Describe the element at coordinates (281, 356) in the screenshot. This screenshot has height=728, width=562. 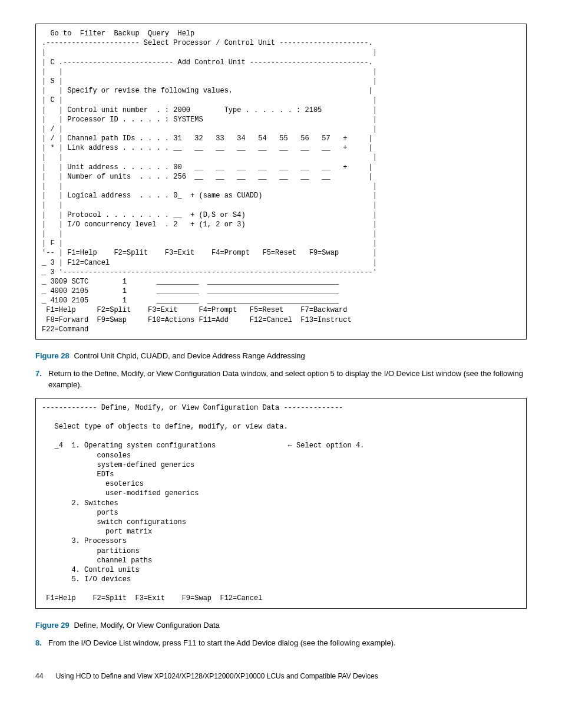
I see `figure-28-caption: Figure 28 Control Unit Chpid, CUADD, and…` at that location.